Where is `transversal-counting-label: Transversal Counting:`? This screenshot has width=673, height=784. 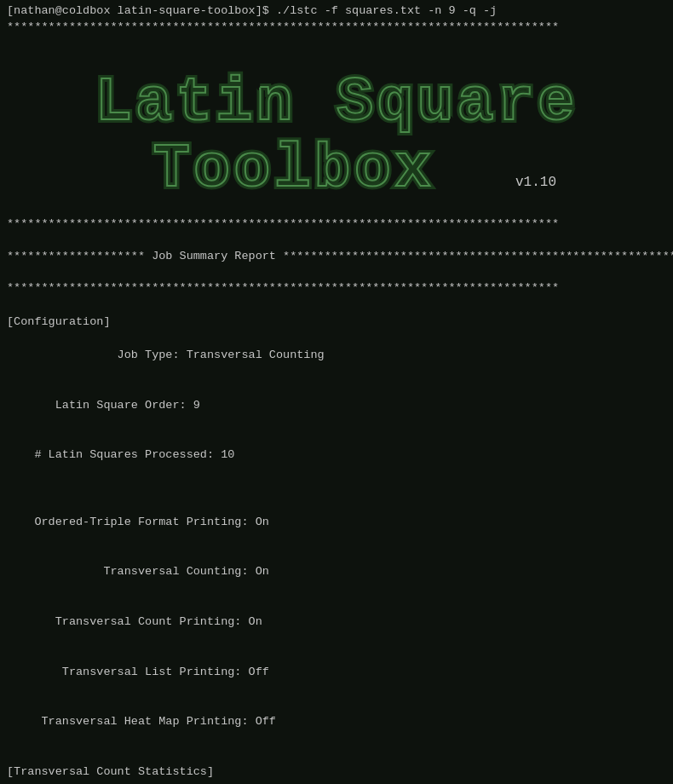 transversal-counting-label: Transversal Counting: is located at coordinates (141, 571).